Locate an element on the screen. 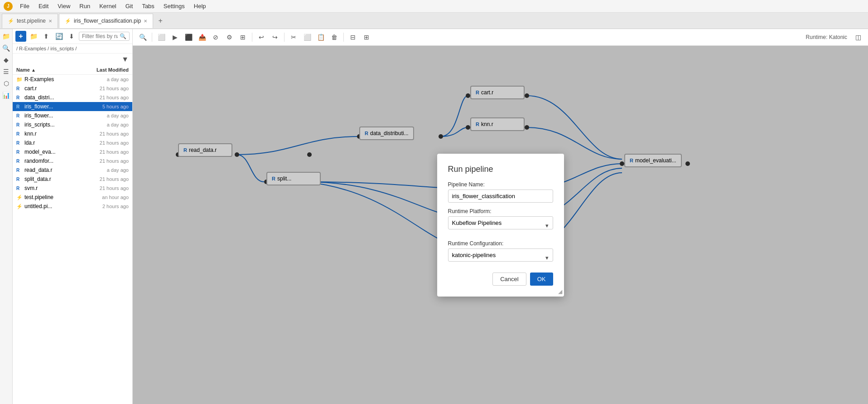 The width and height of the screenshot is (868, 404). menu-kernel: Kernel is located at coordinates (108, 6).